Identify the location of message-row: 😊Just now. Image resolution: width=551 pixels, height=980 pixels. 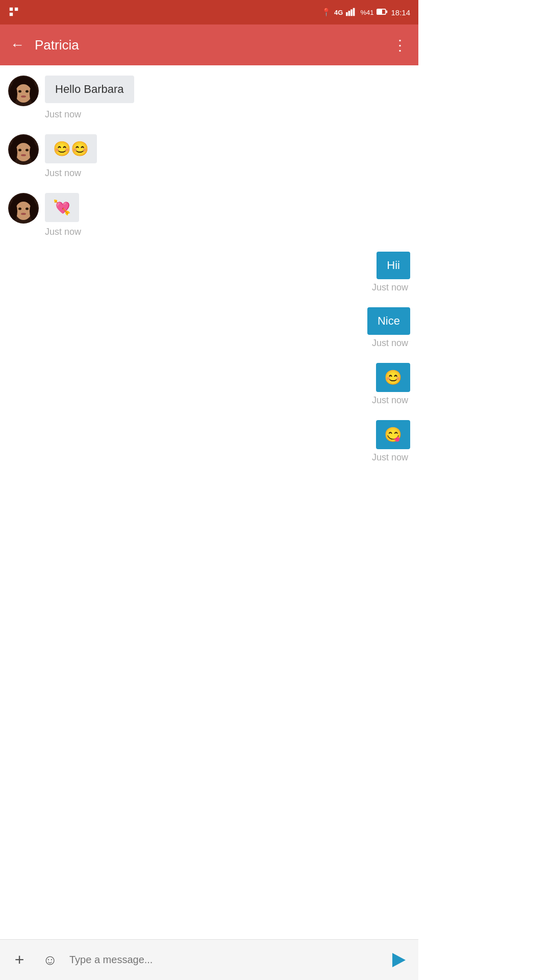
(209, 384).